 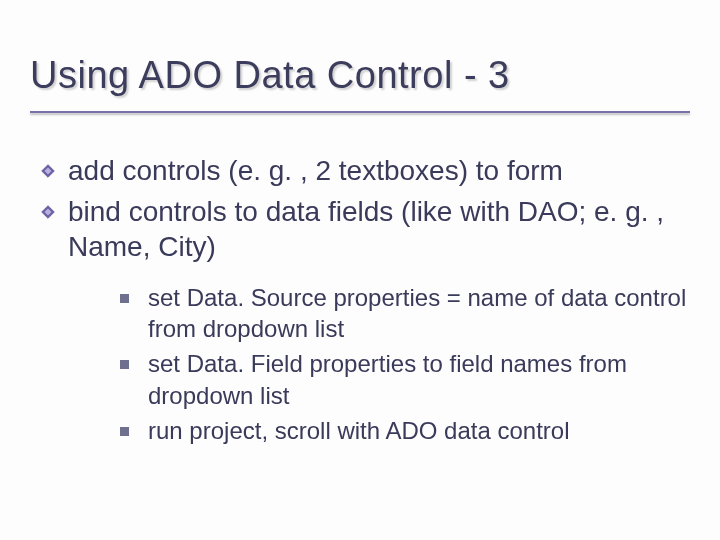 I want to click on title-underline, so click(x=360, y=112).